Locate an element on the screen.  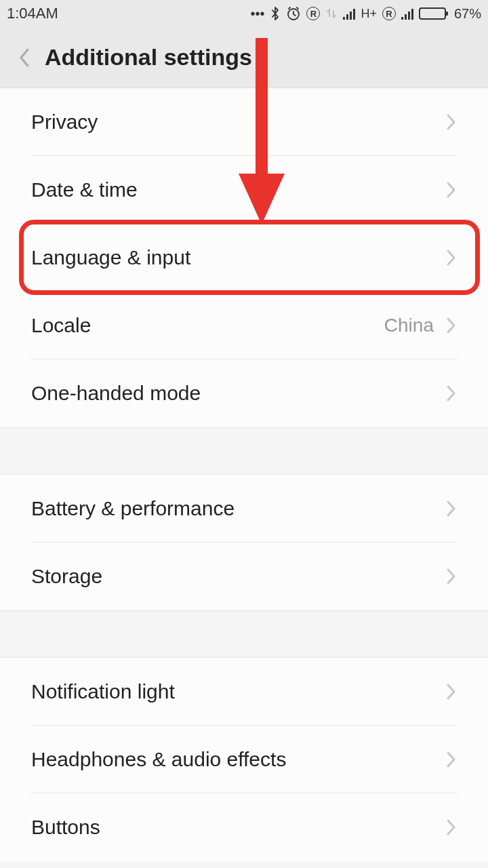
alarm-icon is located at coordinates (293, 14).